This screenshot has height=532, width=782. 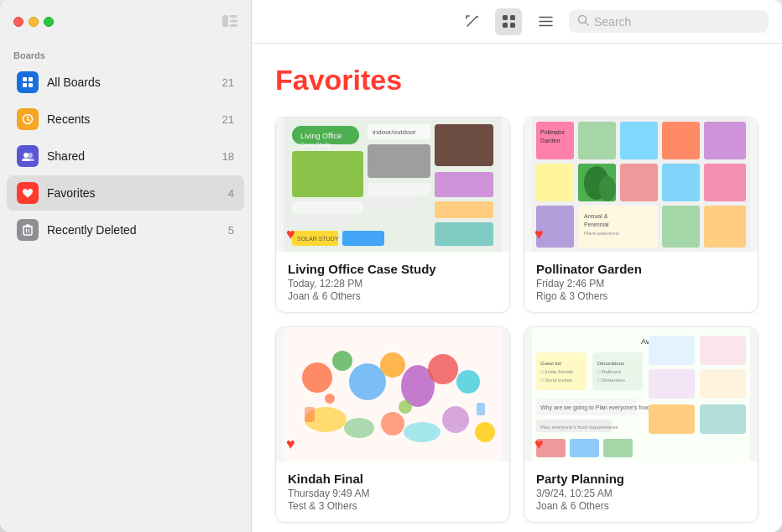 What do you see at coordinates (611, 380) in the screenshot?
I see `svg-text: □ Streamers` at bounding box center [611, 380].